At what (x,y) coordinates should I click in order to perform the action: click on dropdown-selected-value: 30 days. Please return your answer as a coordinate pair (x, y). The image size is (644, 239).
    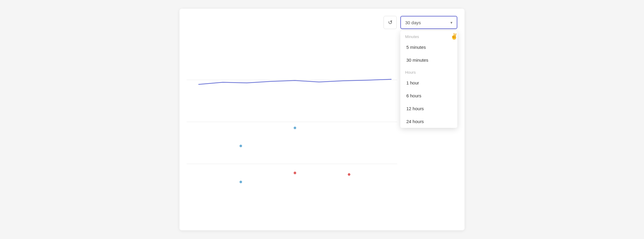
    Looking at the image, I should click on (413, 23).